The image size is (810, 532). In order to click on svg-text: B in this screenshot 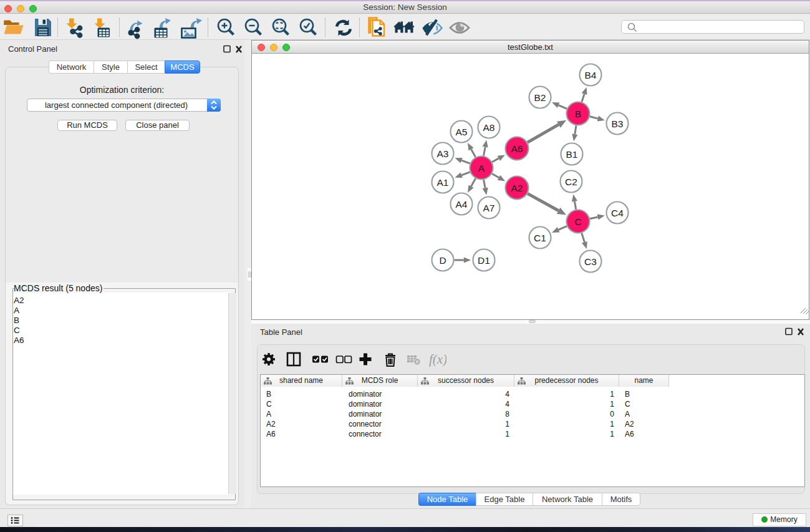, I will do `click(578, 114)`.